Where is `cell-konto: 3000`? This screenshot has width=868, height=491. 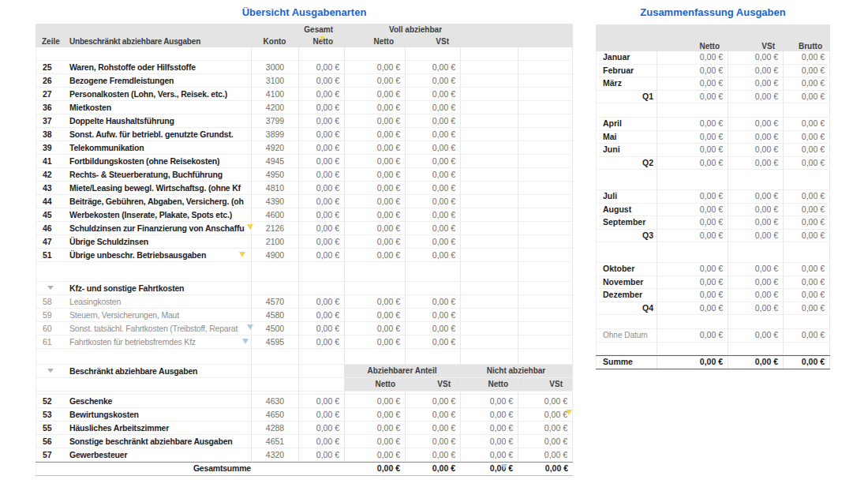
cell-konto: 3000 is located at coordinates (275, 67).